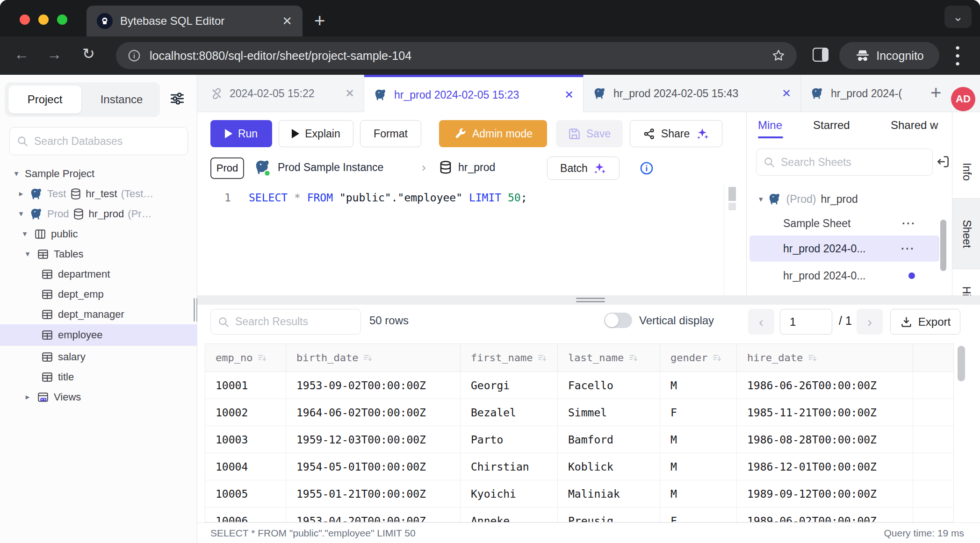 This screenshot has height=543, width=980. Describe the element at coordinates (99, 254) in the screenshot. I see `tree-node-tables-group: ▾ Tables` at that location.